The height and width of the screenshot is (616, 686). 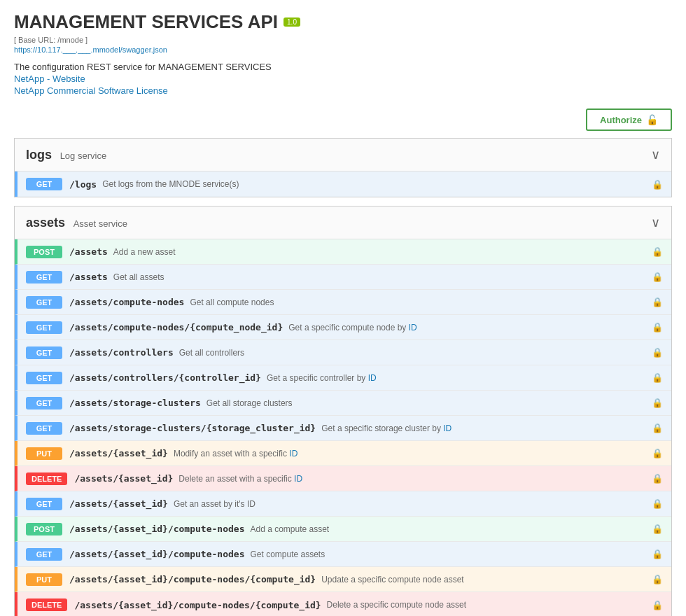 What do you see at coordinates (655, 223) in the screenshot?
I see `chevron-icon-assets: ∨` at bounding box center [655, 223].